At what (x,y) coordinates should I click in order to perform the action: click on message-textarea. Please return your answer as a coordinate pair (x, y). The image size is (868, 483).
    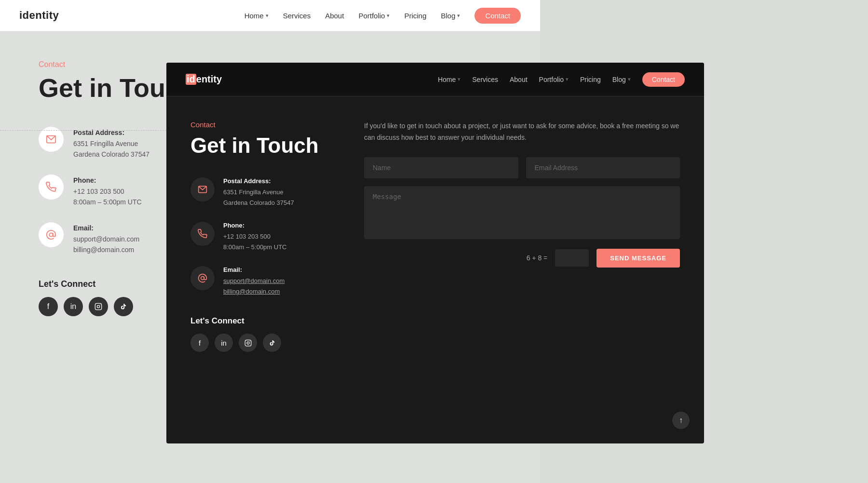
    Looking at the image, I should click on (522, 213).